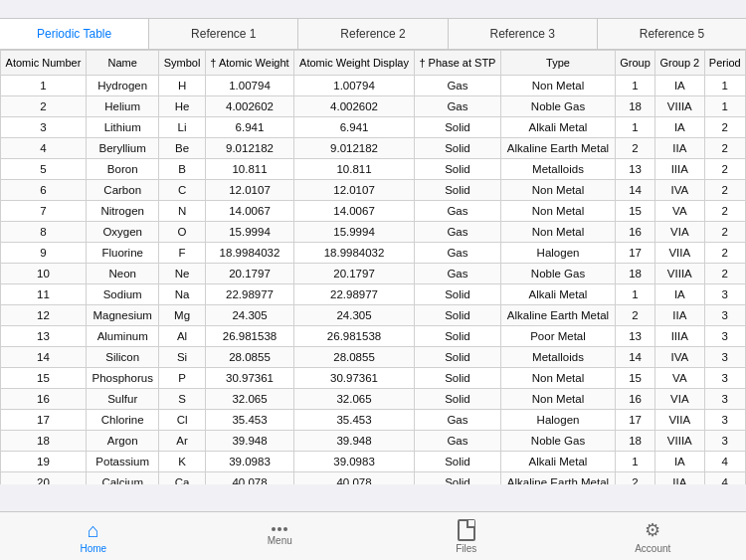 The image size is (746, 560). What do you see at coordinates (672, 34) in the screenshot?
I see `tab-reference-5: Reference 5` at bounding box center [672, 34].